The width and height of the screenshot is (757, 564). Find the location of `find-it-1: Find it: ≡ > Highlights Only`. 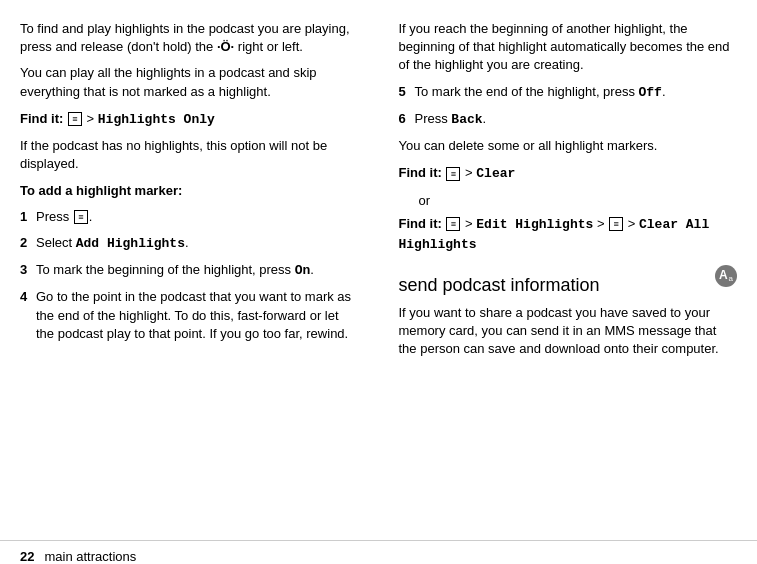

find-it-1: Find it: ≡ > Highlights Only is located at coordinates (190, 120).